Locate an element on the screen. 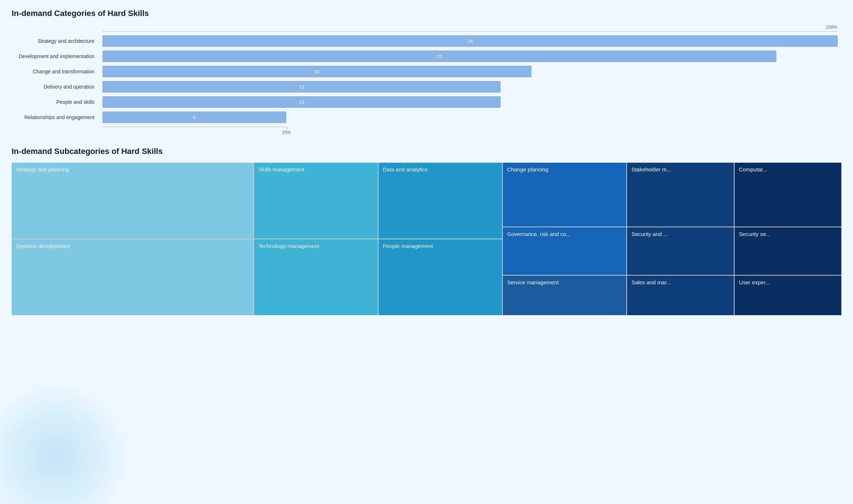  bar-track-1: 22 is located at coordinates (470, 56).